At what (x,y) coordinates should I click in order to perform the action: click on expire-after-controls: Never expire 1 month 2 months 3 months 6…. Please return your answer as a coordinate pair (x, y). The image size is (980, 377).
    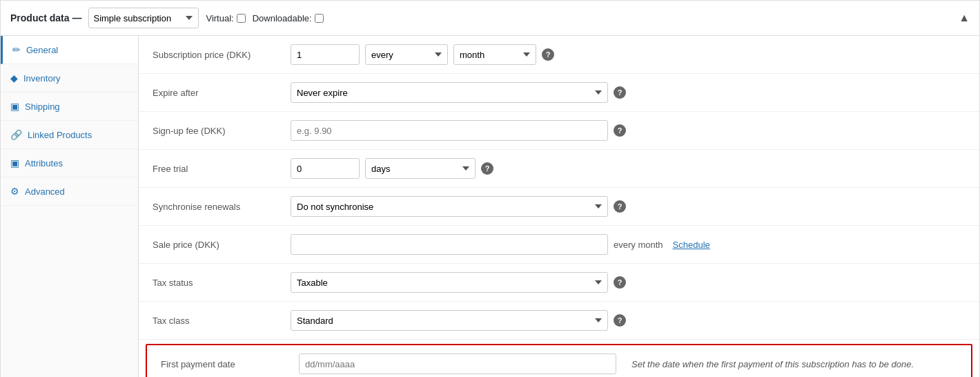
    Looking at the image, I should click on (628, 93).